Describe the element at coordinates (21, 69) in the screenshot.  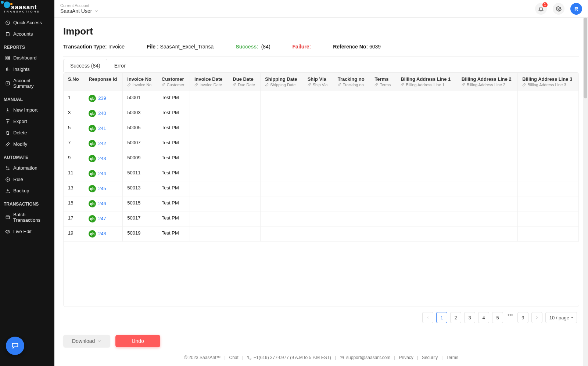
I see `sidebar-item-label: Insights` at that location.